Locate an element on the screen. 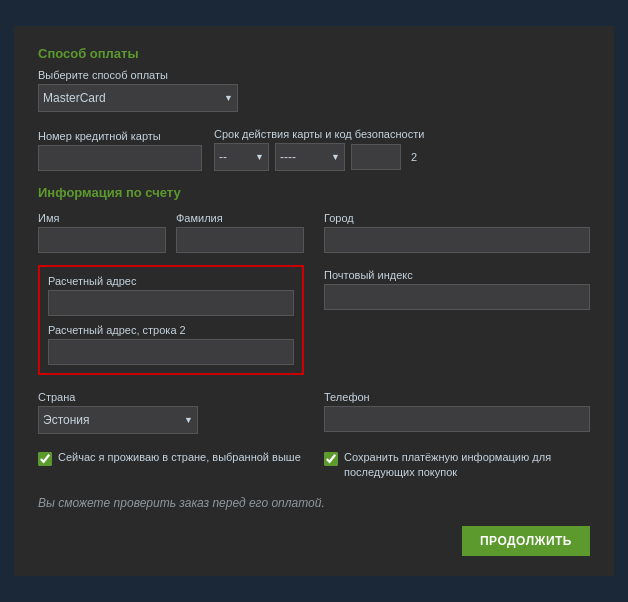  order-note: Вы сможете проверить заказ перед его опл… is located at coordinates (314, 503).